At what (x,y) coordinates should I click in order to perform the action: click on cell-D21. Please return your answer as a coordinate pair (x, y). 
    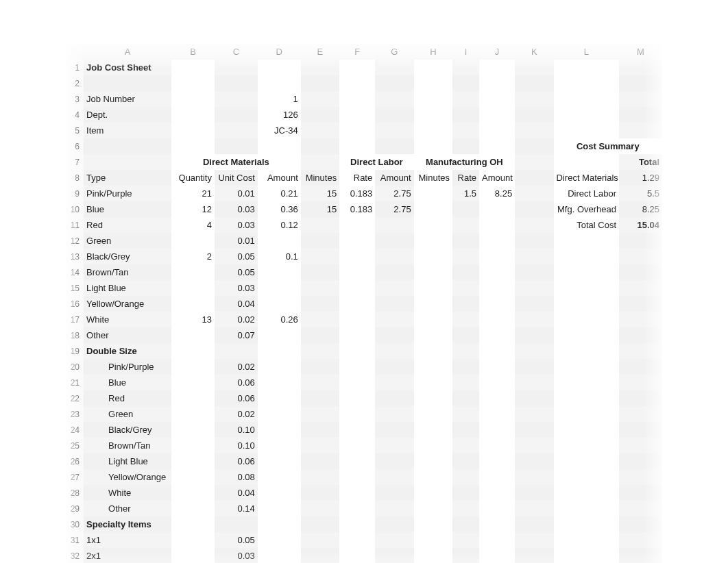
    Looking at the image, I should click on (280, 382).